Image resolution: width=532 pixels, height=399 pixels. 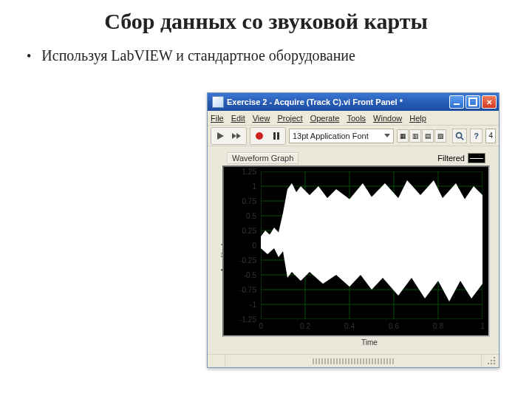 I want to click on distribute-button: ▥, so click(x=415, y=136).